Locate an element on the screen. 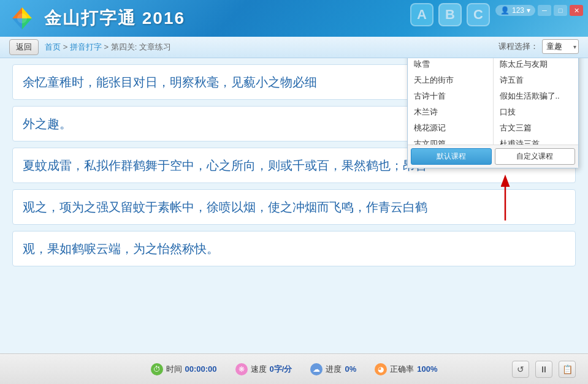  window-controls: 👤 123 ▾ ─ □ ✕ is located at coordinates (540, 10).